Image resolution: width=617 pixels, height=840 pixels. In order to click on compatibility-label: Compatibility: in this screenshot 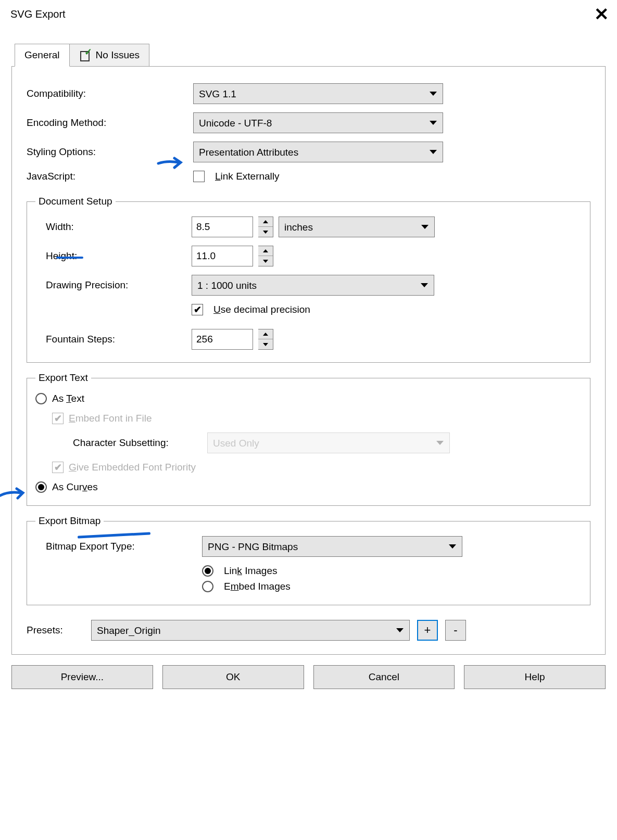, I will do `click(110, 94)`.